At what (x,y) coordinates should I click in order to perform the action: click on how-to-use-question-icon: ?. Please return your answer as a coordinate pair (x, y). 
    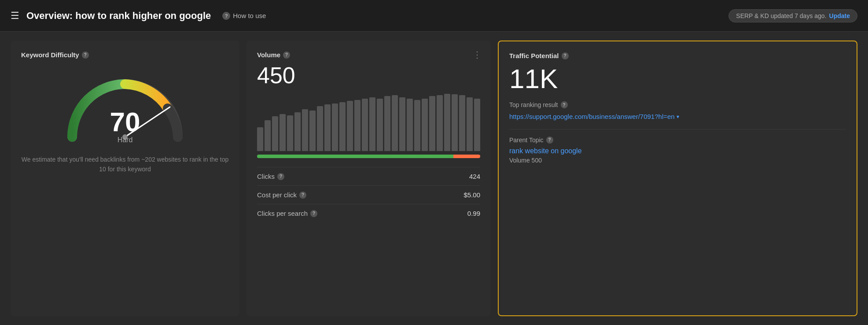
    Looking at the image, I should click on (226, 16).